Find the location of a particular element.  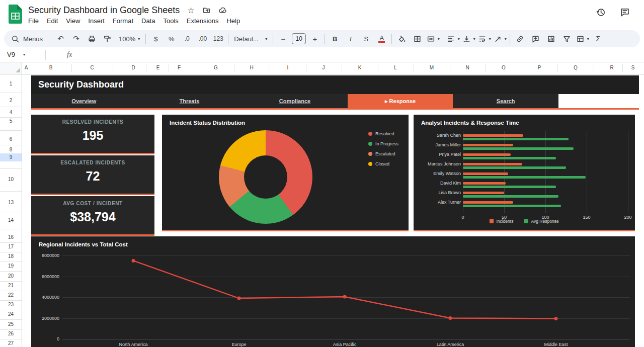

menus-search-button: Menus is located at coordinates (27, 39).